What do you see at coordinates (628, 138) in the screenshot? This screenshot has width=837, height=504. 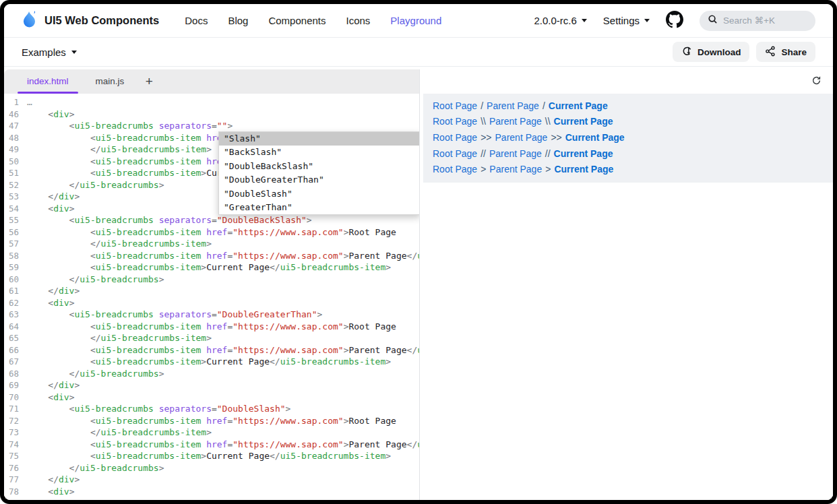 I see `breadcrumbs-preview: Root Page/Parent Page/Current PageRoot P…` at bounding box center [628, 138].